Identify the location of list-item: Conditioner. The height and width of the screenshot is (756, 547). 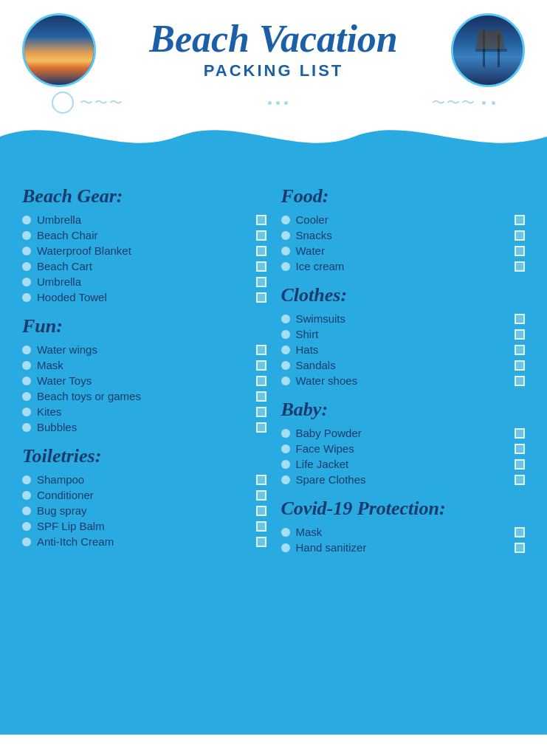
(145, 495).